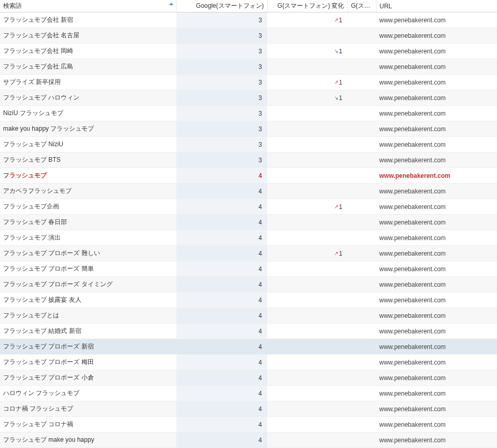  What do you see at coordinates (248, 114) in the screenshot?
I see `table-row: NiziU フラッシュモブ3www.penebakerent.com` at bounding box center [248, 114].